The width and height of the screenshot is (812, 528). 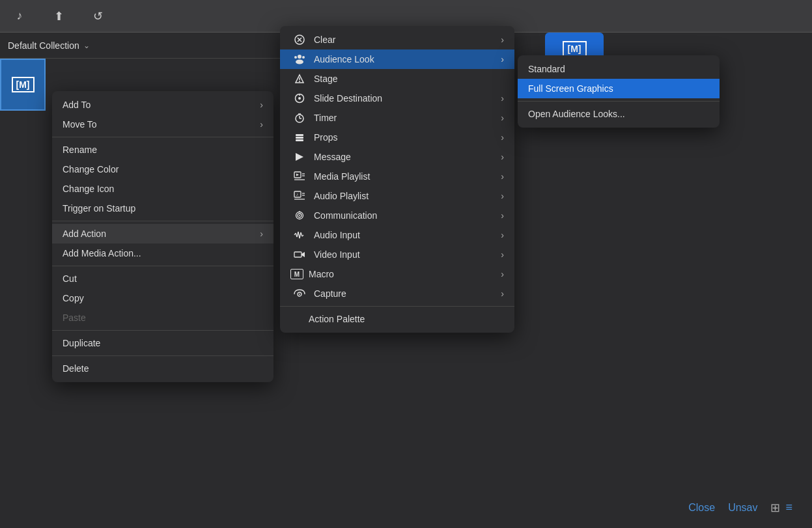 What do you see at coordinates (619, 91) in the screenshot?
I see `context-menu-level3: Standard Full Screen Graphics Open Audie…` at bounding box center [619, 91].